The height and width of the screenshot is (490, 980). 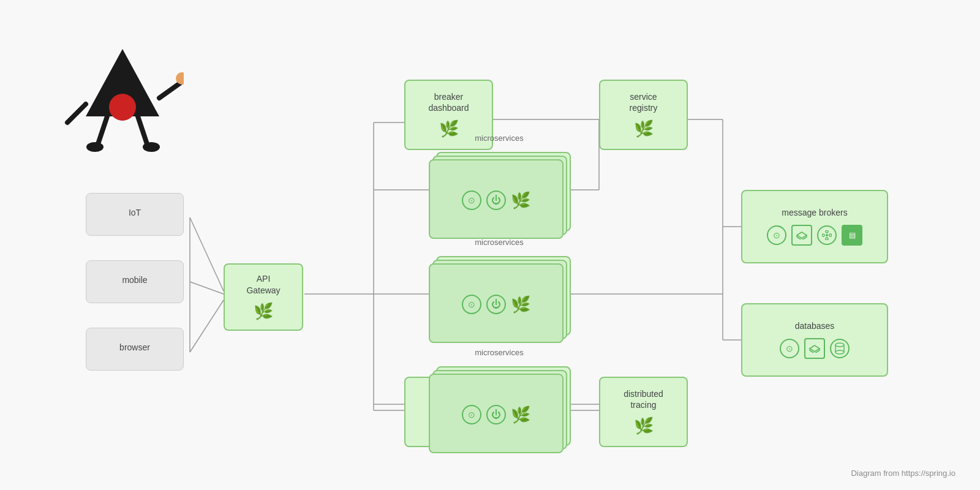 What do you see at coordinates (135, 280) in the screenshot?
I see `mobile-label: mobile` at bounding box center [135, 280].